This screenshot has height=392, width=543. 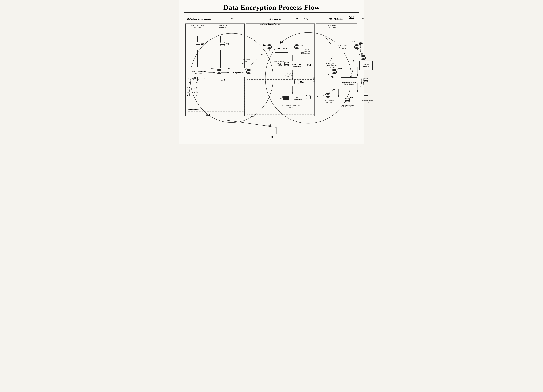 What do you see at coordinates (332, 93) in the screenshot?
I see `ref-113: 113` at bounding box center [332, 93].